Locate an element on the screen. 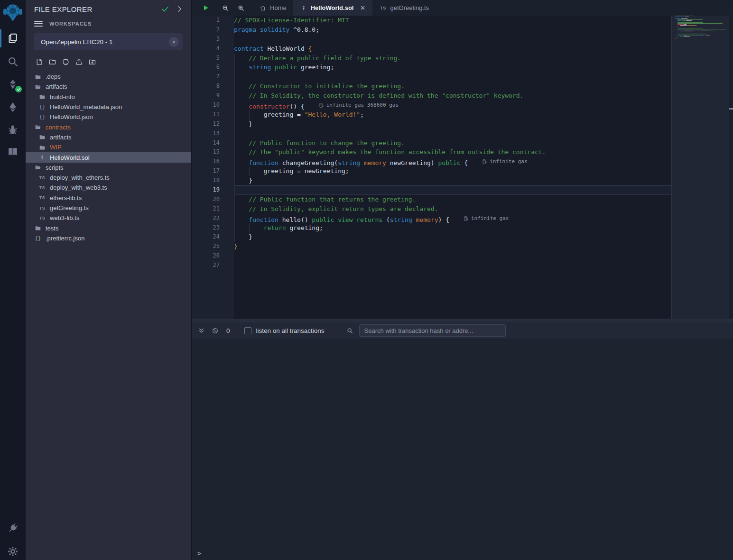 The width and height of the screenshot is (733, 560). zoom-in-button is located at coordinates (241, 8).